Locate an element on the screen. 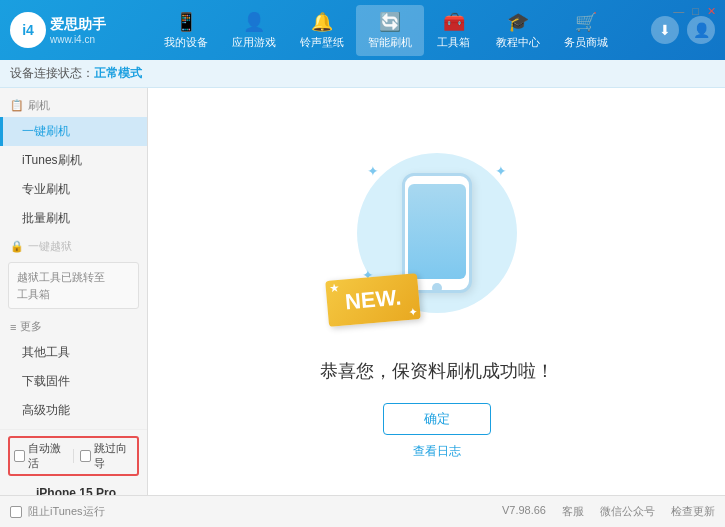 Image resolution: width=725 pixels, height=527 pixels. sparkle-icon-2: ✦ is located at coordinates (501, 171).